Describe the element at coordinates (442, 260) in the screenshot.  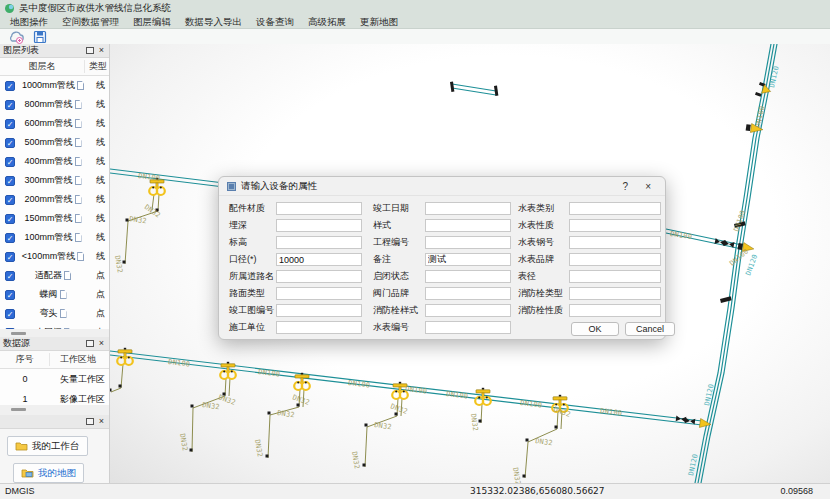
I see `dialog-field-row: 备注` at that location.